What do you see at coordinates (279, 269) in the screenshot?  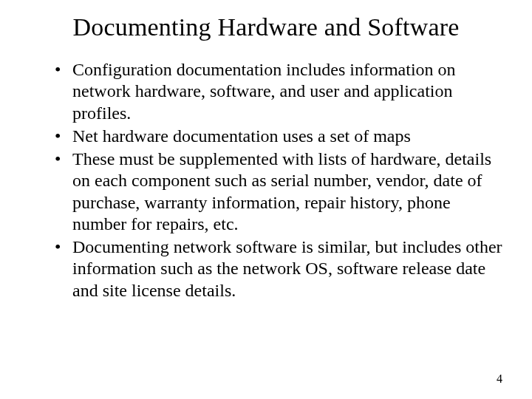 I see `bullet-item: Documenting network software is similar,…` at bounding box center [279, 269].